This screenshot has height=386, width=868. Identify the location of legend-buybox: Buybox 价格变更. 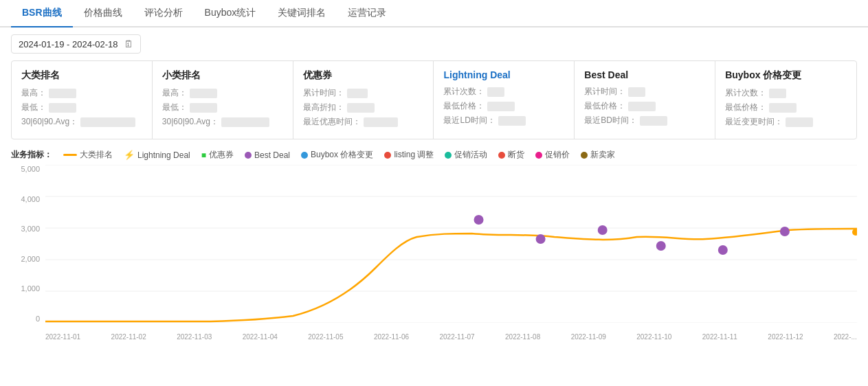
(337, 155).